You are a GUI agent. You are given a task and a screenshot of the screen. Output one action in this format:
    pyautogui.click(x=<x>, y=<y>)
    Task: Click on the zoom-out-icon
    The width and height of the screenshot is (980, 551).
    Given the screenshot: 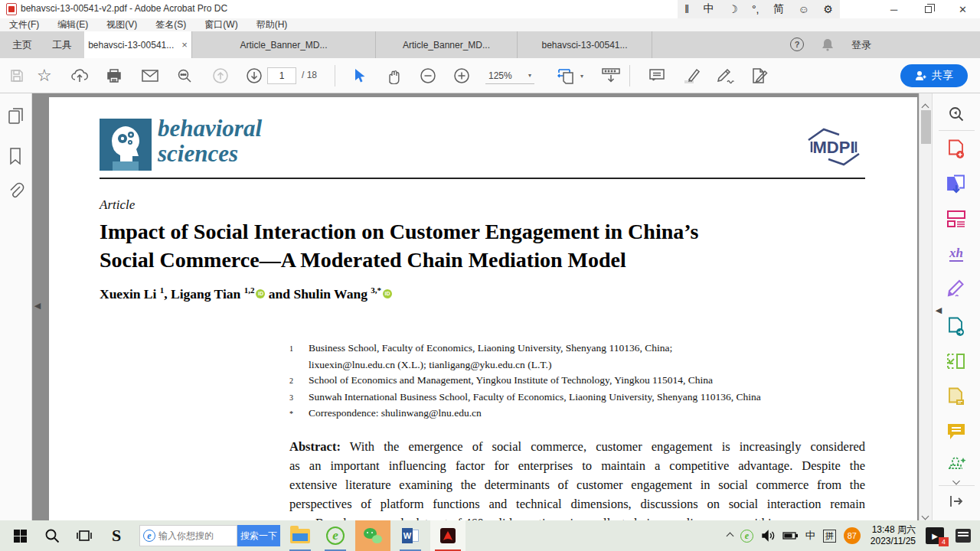 What is the action you would take?
    pyautogui.click(x=428, y=76)
    